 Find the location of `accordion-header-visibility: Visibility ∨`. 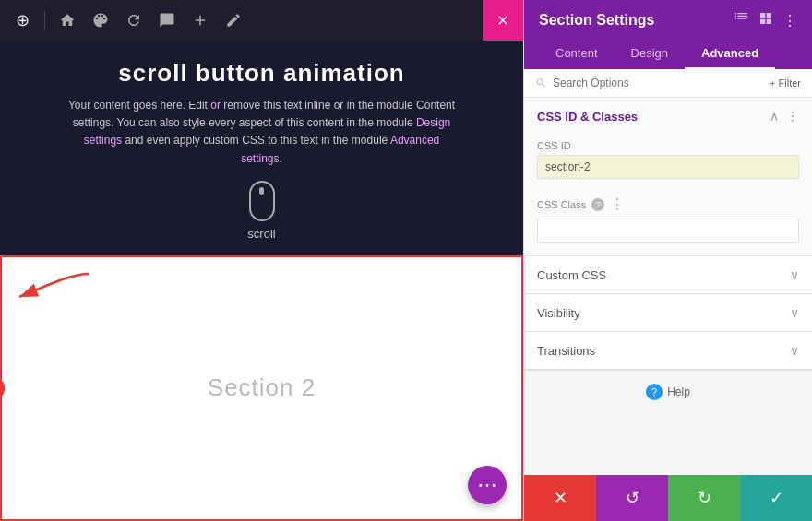

accordion-header-visibility: Visibility ∨ is located at coordinates (668, 313).